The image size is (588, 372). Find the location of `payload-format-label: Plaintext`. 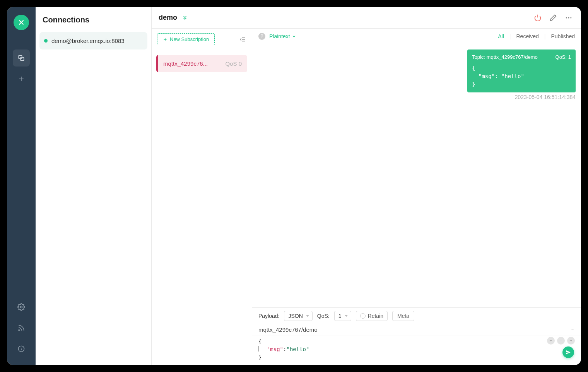

payload-format-label: Plaintext is located at coordinates (280, 36).